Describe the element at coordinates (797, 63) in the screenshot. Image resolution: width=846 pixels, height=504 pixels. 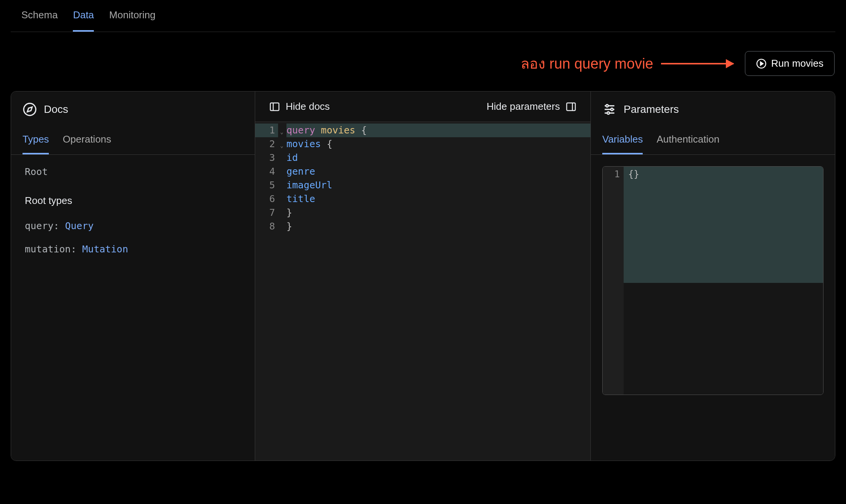
I see `run-button-label: Run movies` at that location.